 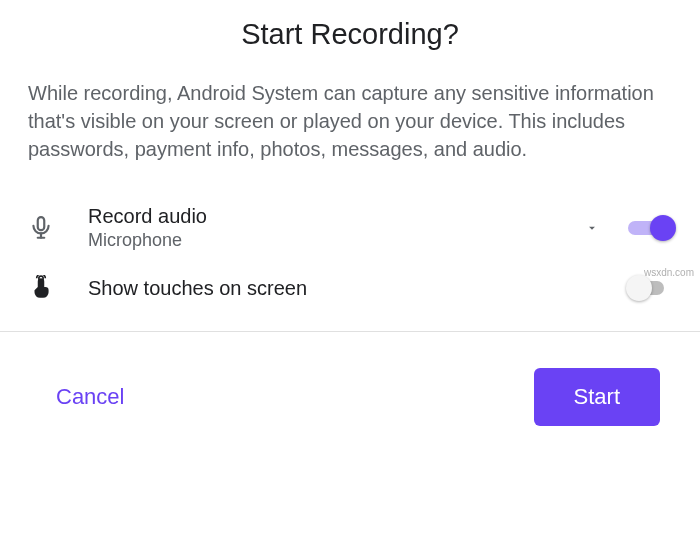 I want to click on record-audio-sublabel: Microphone, so click(x=330, y=240).